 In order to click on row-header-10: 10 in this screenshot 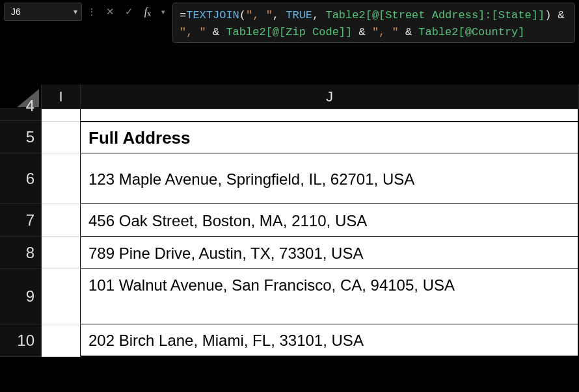, I will do `click(21, 341)`.